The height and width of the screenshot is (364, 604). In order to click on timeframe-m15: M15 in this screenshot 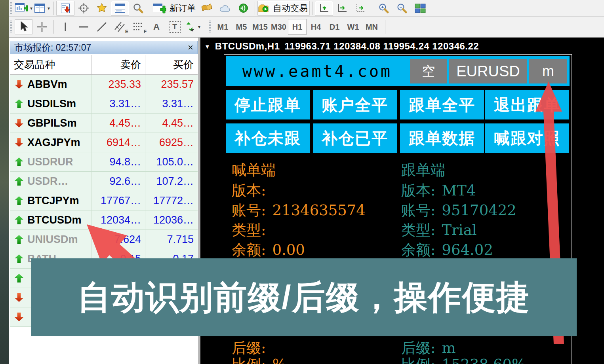, I will do `click(260, 27)`.